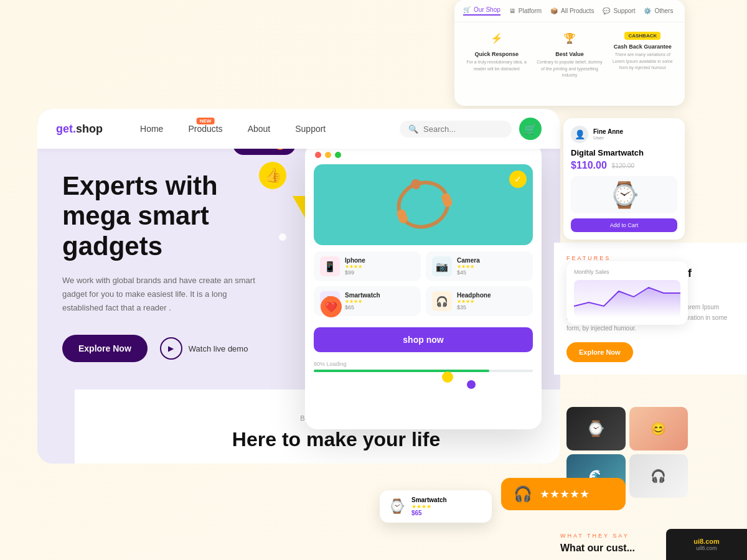 The image size is (747, 560). What do you see at coordinates (569, 54) in the screenshot?
I see `feature-title-2: Best Value` at bounding box center [569, 54].